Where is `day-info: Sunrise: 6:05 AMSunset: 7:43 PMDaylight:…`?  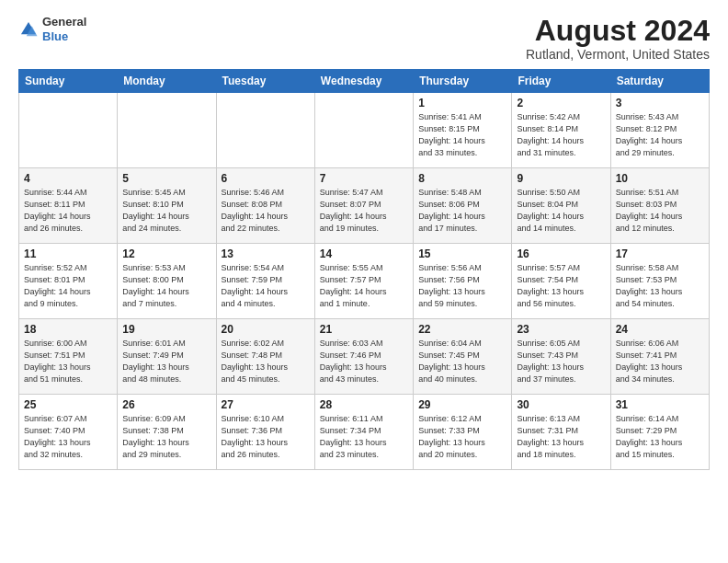 day-info: Sunrise: 6:05 AMSunset: 7:43 PMDaylight:… is located at coordinates (561, 362).